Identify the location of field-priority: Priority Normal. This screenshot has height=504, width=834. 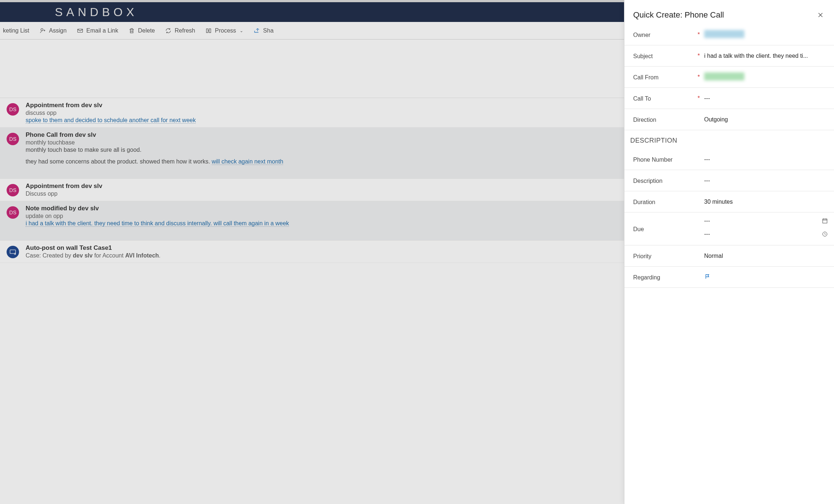
(729, 256).